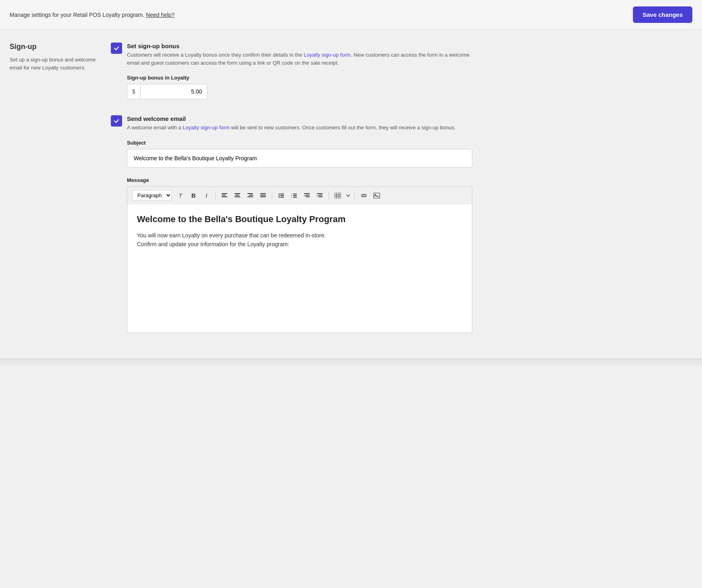  I want to click on welcome-email-checkbox, so click(116, 121).